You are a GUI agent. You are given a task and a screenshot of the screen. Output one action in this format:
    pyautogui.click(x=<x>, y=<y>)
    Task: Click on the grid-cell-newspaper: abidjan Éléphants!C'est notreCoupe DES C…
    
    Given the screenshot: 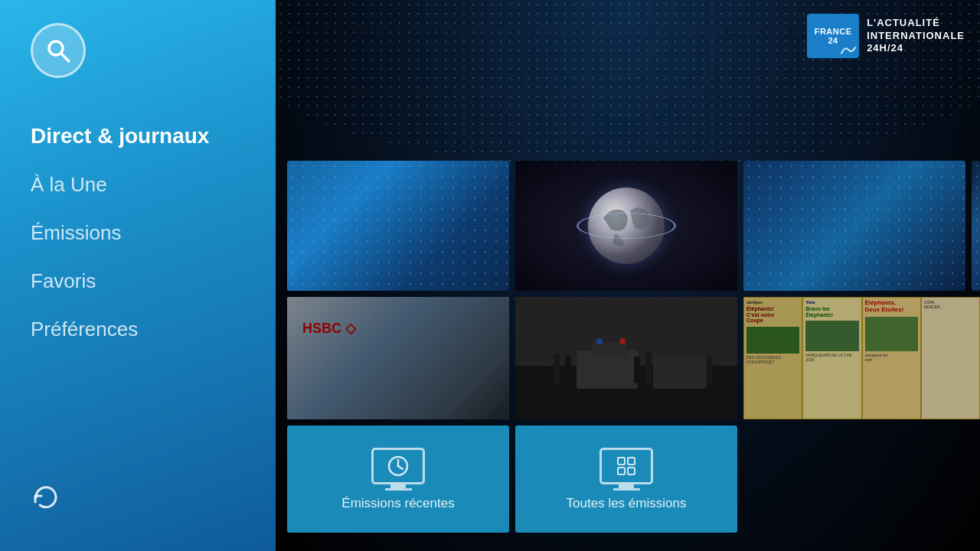 What is the action you would take?
    pyautogui.click(x=862, y=358)
    